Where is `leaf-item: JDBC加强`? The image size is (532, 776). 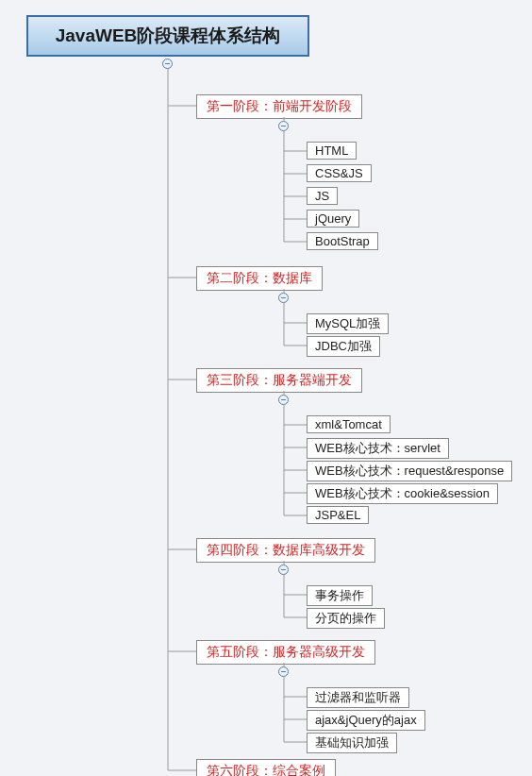
leaf-item: JDBC加强 is located at coordinates (343, 346).